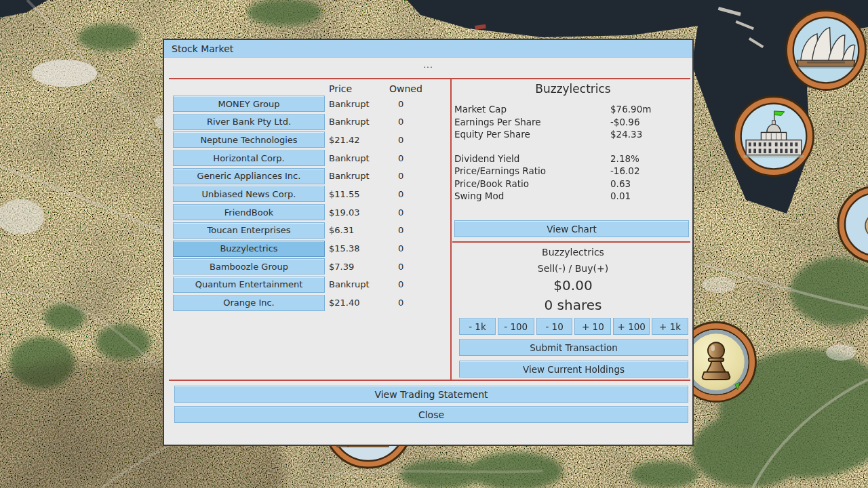 This screenshot has width=868, height=488. I want to click on stat-row: Price/Book Ratio0.63, so click(572, 184).